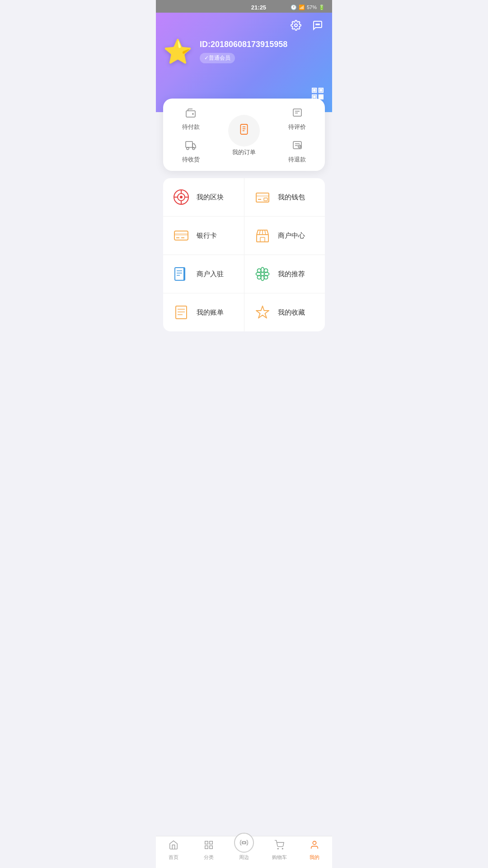 Image resolution: width=488 pixels, height=868 pixels. I want to click on pending-review-item: 待评价, so click(297, 119).